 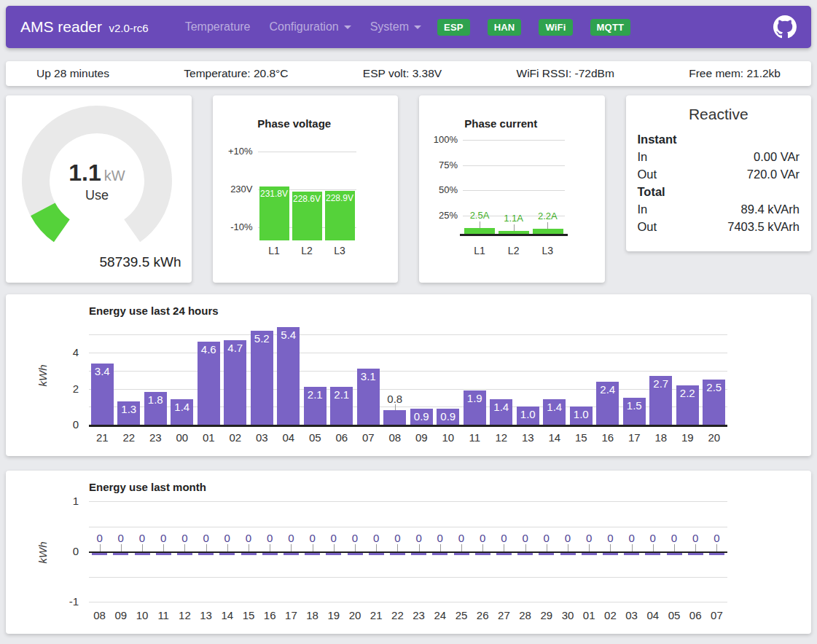 I want to click on x-tick-label: 05, so click(x=315, y=437).